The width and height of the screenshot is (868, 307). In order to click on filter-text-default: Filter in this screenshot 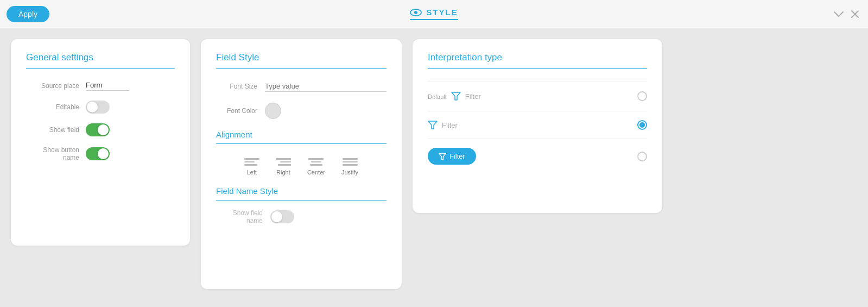, I will do `click(473, 97)`.